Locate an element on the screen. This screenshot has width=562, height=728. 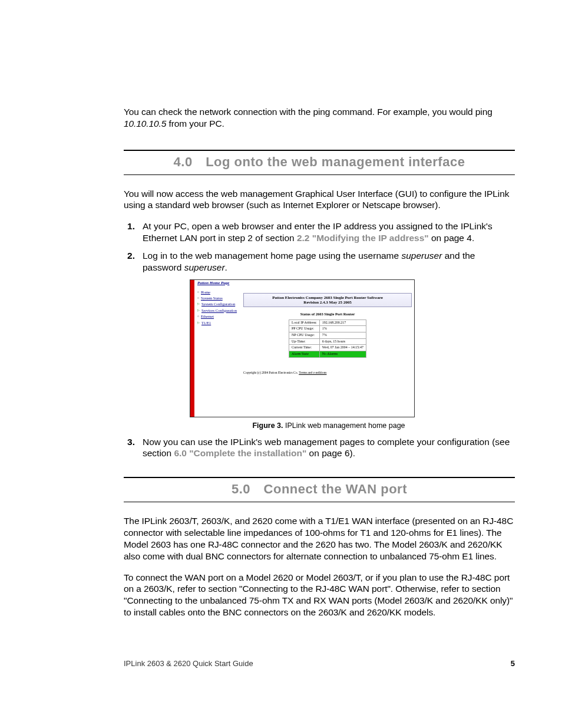
menu-item: T1/E1 is located at coordinates (218, 323).